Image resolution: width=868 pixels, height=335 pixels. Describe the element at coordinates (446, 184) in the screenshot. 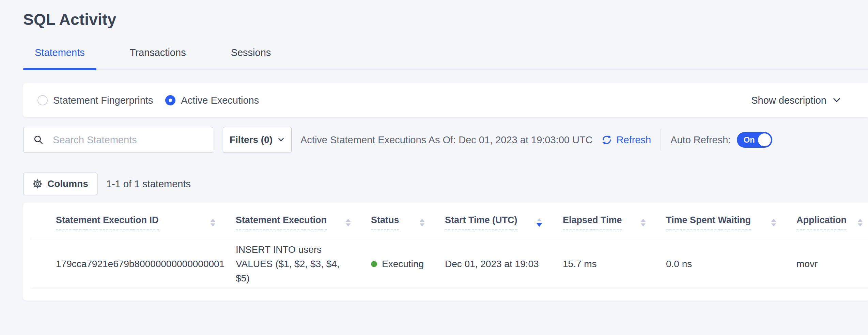

I see `table-toolbar: Columns 1-1 of 1 statements` at that location.